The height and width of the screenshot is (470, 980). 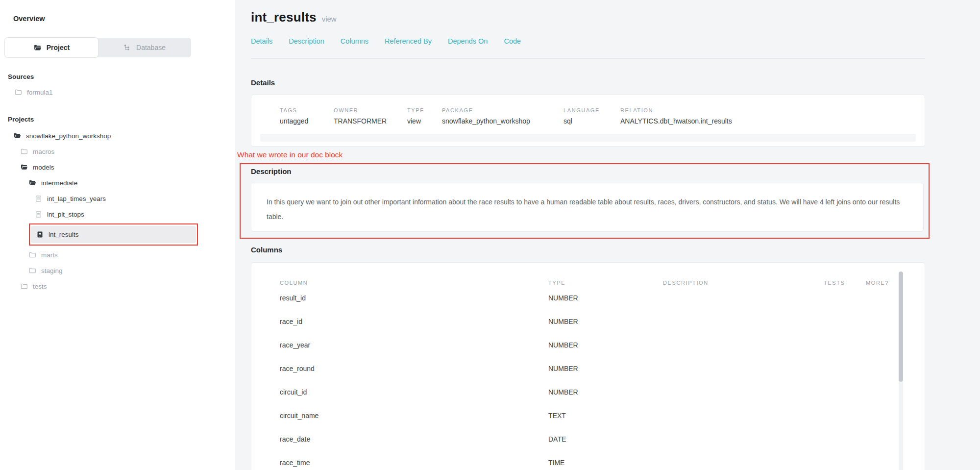 I want to click on header-divider, so click(x=588, y=59).